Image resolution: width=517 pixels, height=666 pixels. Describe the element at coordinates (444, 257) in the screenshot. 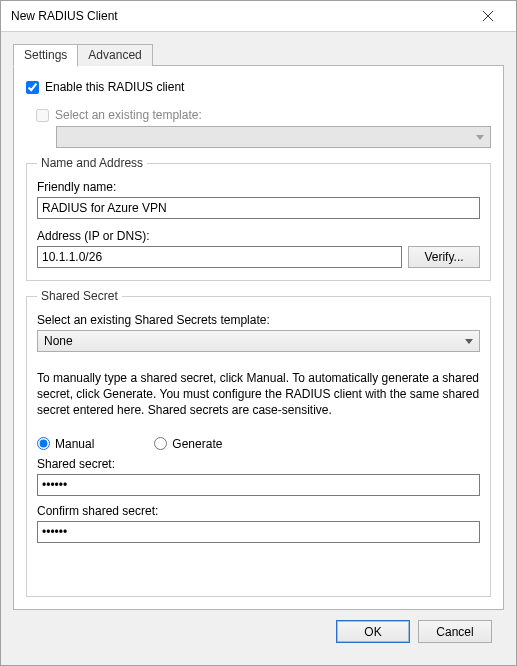

I see `verify-button: Verify...` at that location.